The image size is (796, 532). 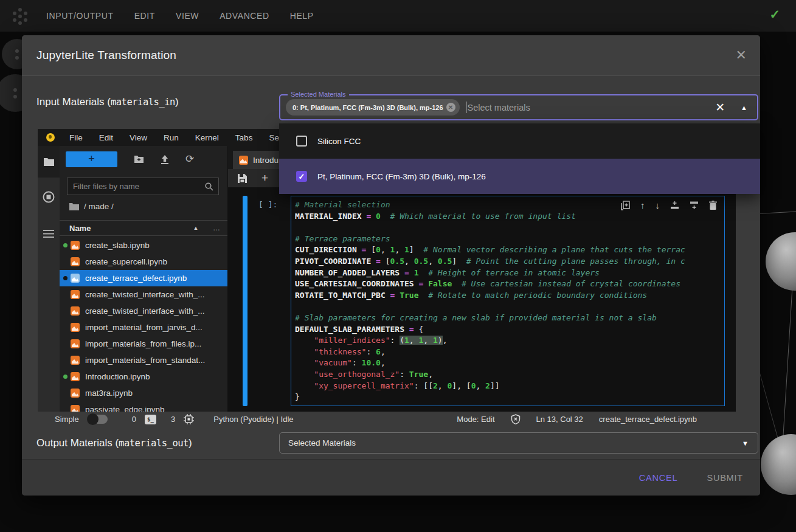 What do you see at coordinates (339, 141) in the screenshot?
I see `material-option-label: Silicon FCC` at bounding box center [339, 141].